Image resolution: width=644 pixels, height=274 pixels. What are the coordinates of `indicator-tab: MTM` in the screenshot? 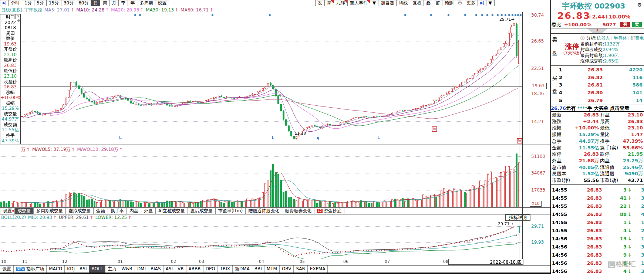 It's located at (272, 269).